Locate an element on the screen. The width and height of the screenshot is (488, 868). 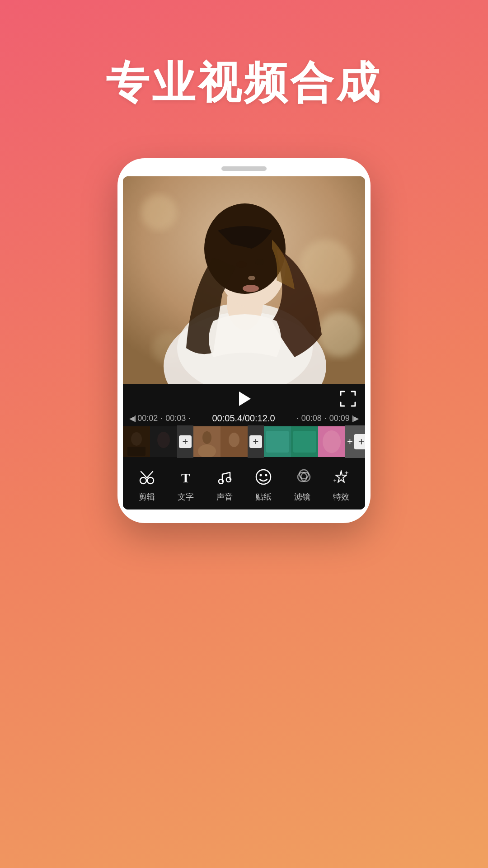
thumb-add-button-large: + + is located at coordinates (355, 442).